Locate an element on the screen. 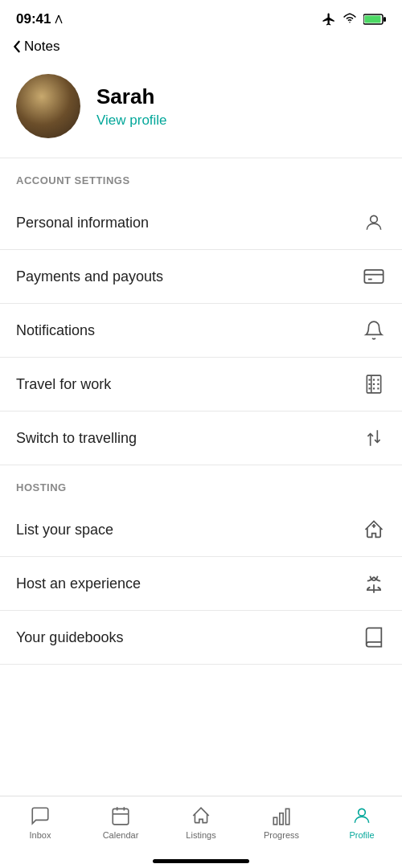 The height and width of the screenshot is (868, 402). profile-name: Sarah is located at coordinates (132, 96).